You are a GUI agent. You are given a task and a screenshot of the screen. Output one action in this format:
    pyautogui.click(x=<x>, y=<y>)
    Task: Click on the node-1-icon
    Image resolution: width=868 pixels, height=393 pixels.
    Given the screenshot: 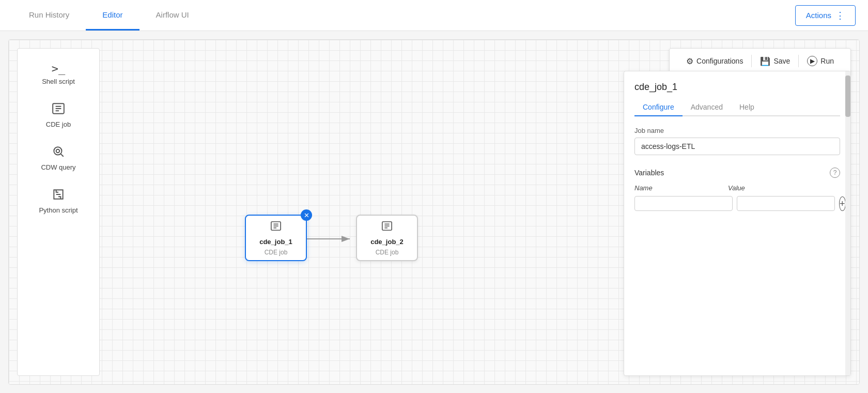 What is the action you would take?
    pyautogui.click(x=276, y=228)
    